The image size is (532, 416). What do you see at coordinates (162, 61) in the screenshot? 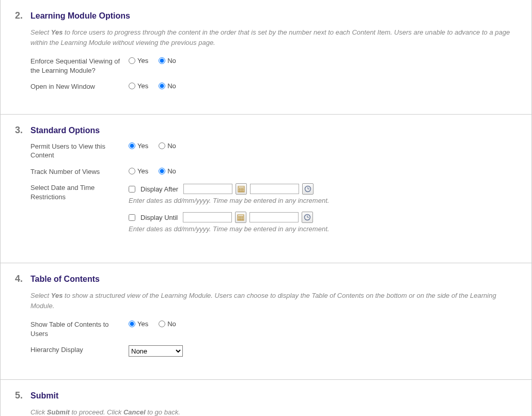
I see `enforce-no-radio` at bounding box center [162, 61].